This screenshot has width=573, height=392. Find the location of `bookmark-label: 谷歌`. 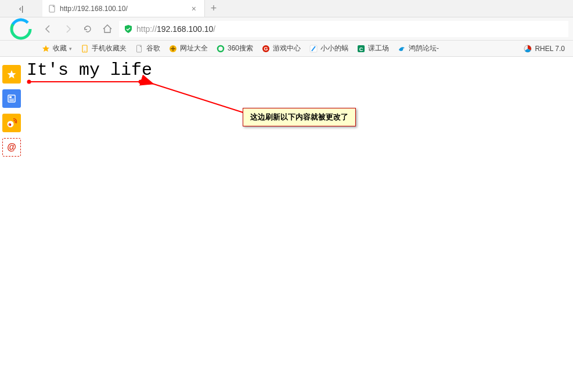

bookmark-label: 谷歌 is located at coordinates (153, 49).